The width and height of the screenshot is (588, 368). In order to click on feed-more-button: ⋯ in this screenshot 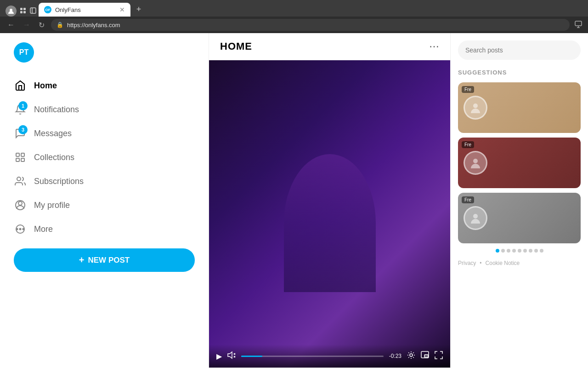, I will do `click(434, 46)`.